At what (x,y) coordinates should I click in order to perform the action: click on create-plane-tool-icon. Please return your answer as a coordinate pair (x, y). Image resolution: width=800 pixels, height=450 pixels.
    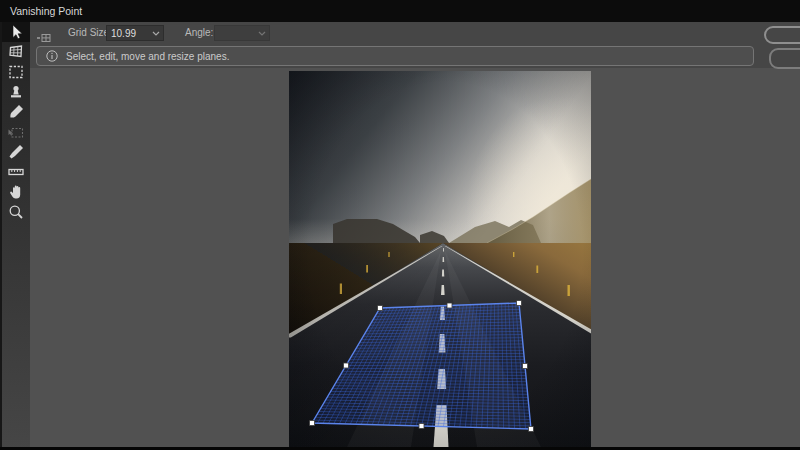
    Looking at the image, I should click on (16, 52).